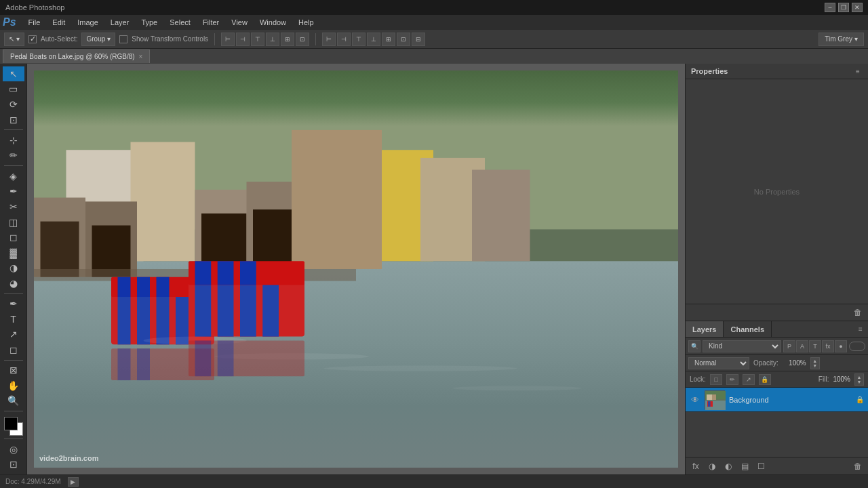 This screenshot has height=488, width=868. I want to click on transform-checkbox, so click(123, 39).